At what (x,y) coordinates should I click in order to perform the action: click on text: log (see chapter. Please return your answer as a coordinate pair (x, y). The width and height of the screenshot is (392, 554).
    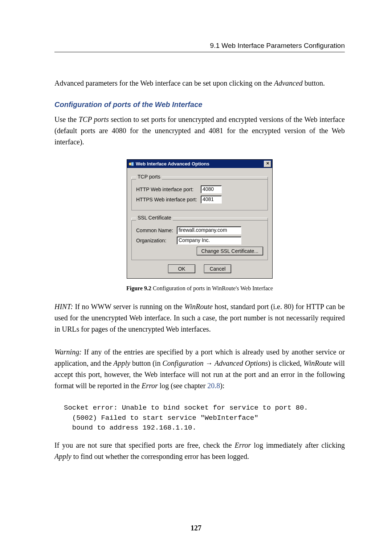
    Looking at the image, I should click on (183, 386).